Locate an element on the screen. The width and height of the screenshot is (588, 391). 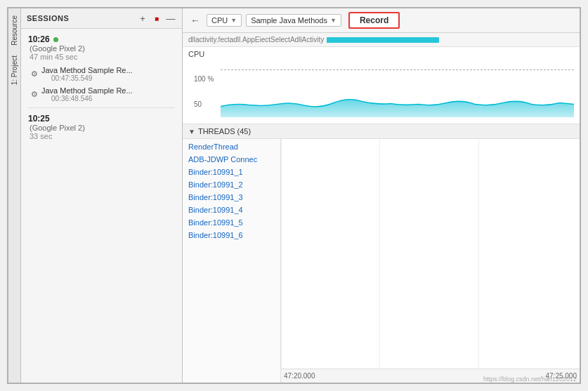
resource-tab-label: Resource is located at coordinates (14, 31).